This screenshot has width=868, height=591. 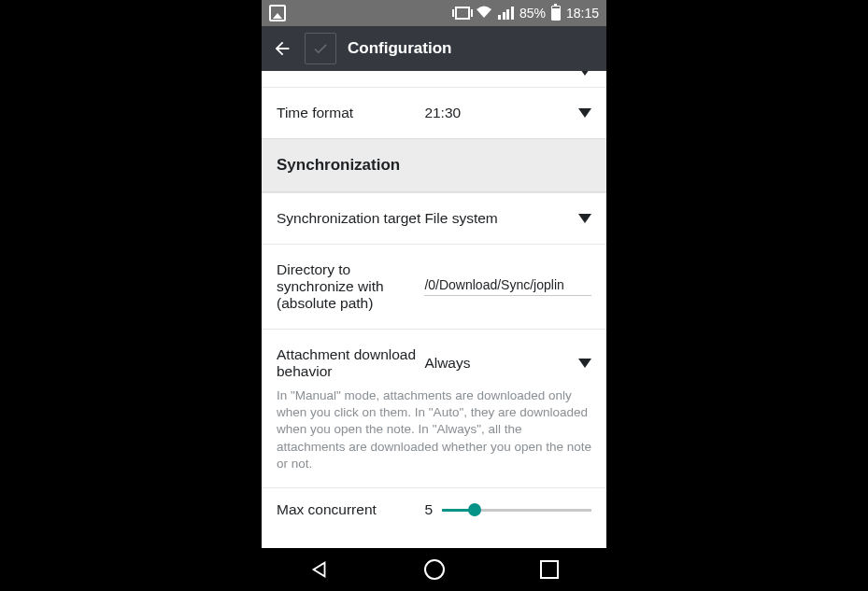 What do you see at coordinates (428, 510) in the screenshot?
I see `slider-value: 5` at bounding box center [428, 510].